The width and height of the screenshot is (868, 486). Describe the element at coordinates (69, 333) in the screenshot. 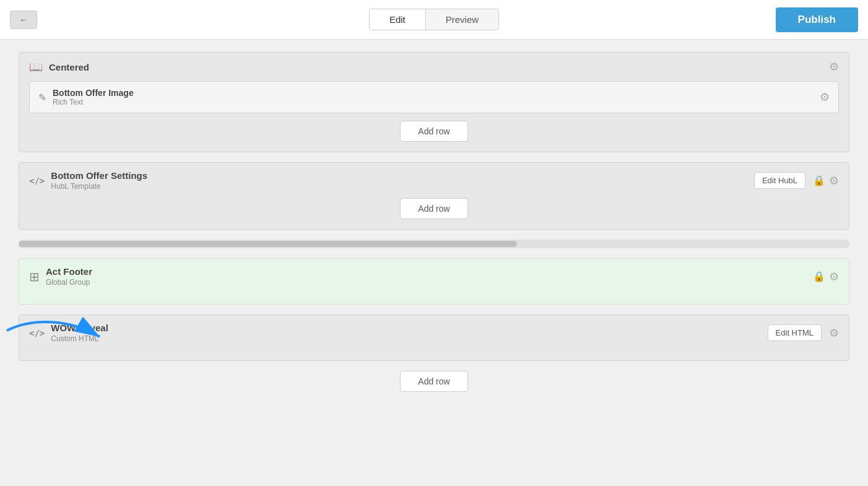

I see `wow-reveal-header-left: </> WOW Reveal Custom HTML` at that location.